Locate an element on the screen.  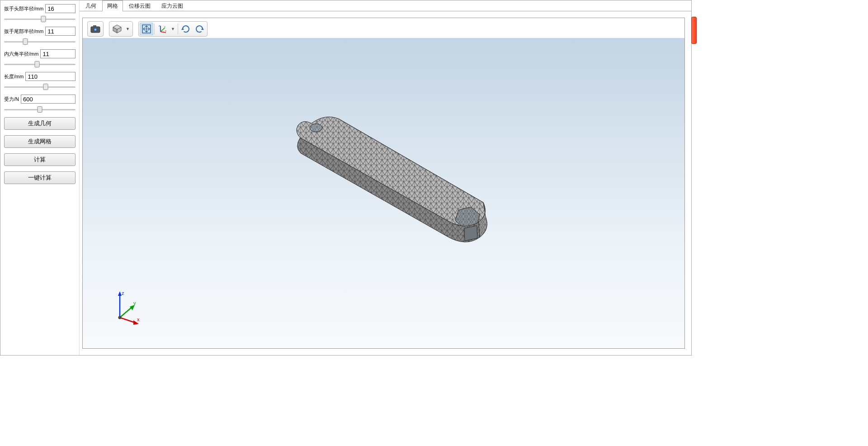
param-row-length: 长度/mm is located at coordinates (40, 76).